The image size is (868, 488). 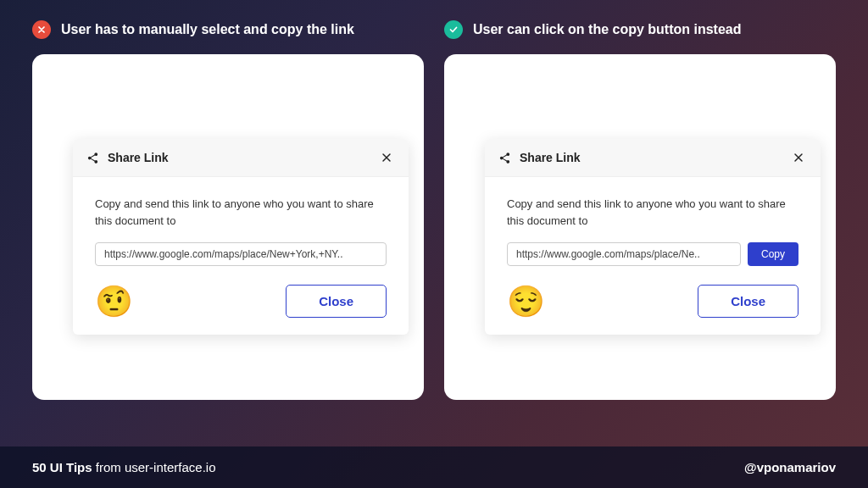 I want to click on footer-source: 50 UI Tips from user-interface.io, so click(x=124, y=468).